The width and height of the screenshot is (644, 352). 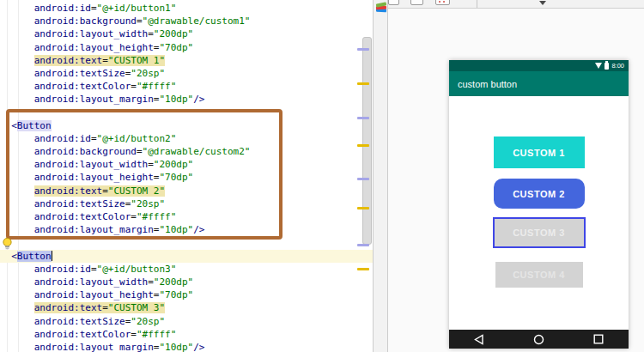 I want to click on code-token: android:id, so click(x=63, y=9).